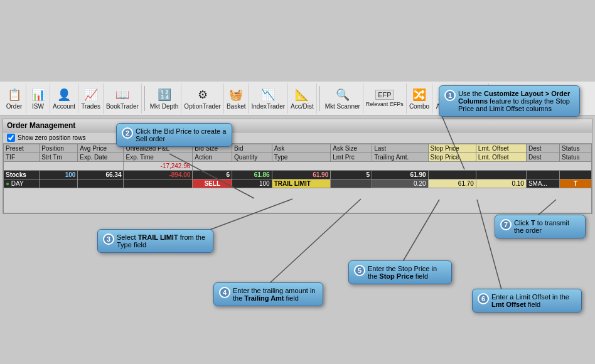 This screenshot has width=595, height=364. What do you see at coordinates (385, 99) in the screenshot?
I see `toolbar-efp: EFP Relevant EFPs` at bounding box center [385, 99].